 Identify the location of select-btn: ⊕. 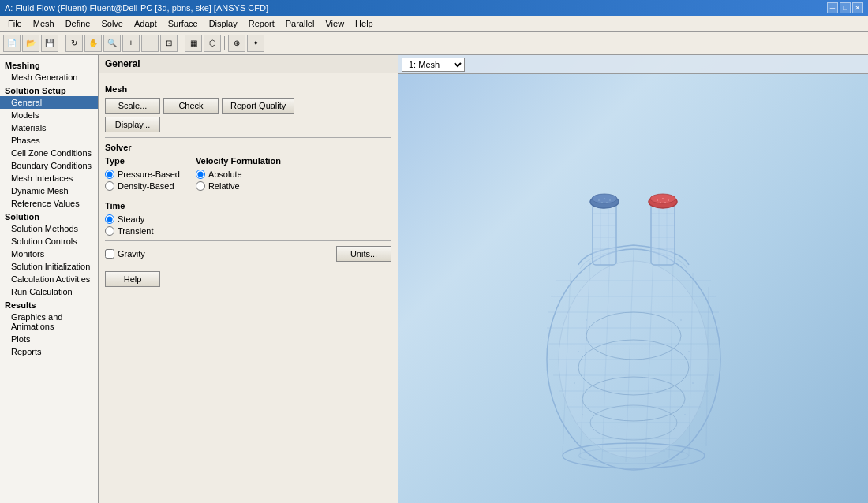
(237, 43).